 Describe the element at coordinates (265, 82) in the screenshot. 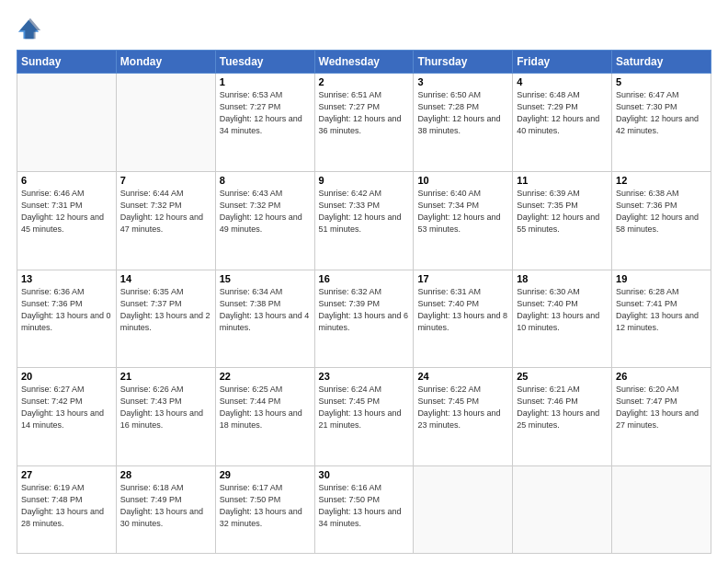

I see `day-number: 1` at that location.